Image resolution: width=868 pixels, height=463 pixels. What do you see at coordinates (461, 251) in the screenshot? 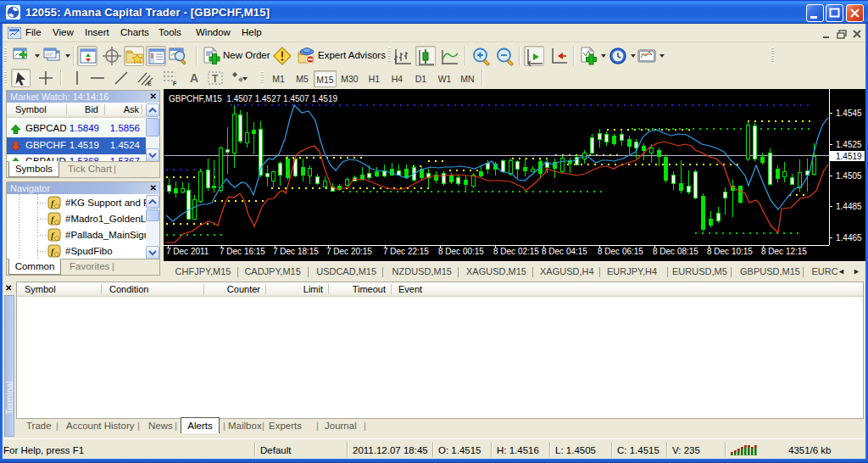
I see `svg-text: 8 Dec 00:15` at bounding box center [461, 251].